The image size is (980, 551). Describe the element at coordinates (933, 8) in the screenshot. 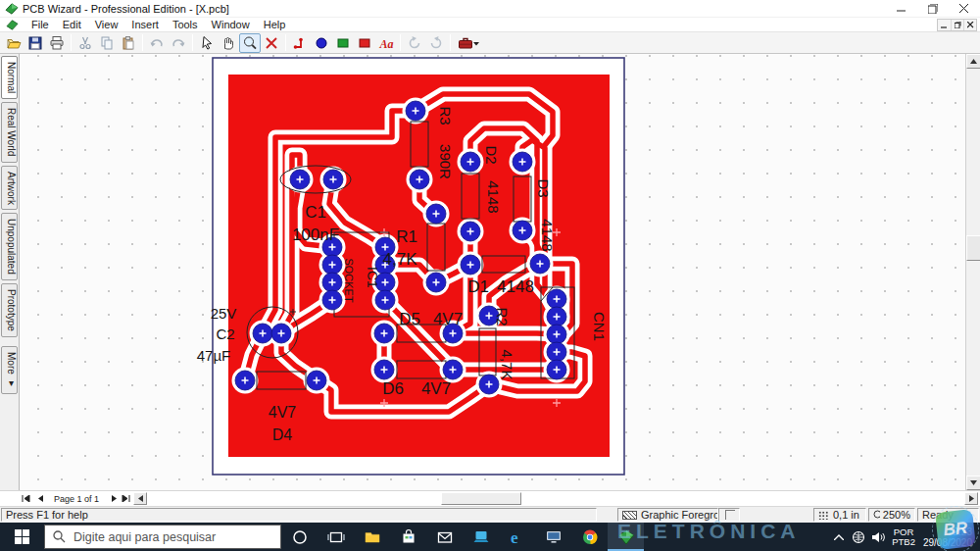

I see `restore-button` at that location.